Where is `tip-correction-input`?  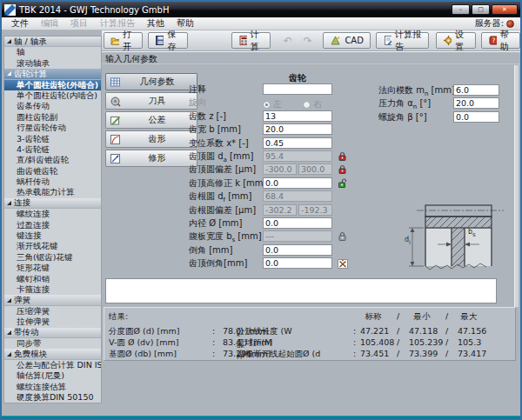 tip-correction-input is located at coordinates (298, 183).